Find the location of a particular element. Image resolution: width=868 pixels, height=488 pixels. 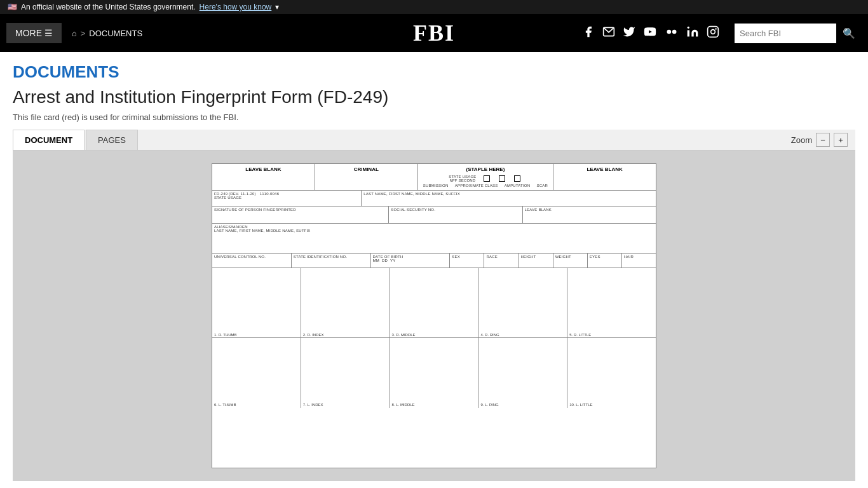

search-button: 🔍 is located at coordinates (849, 33).